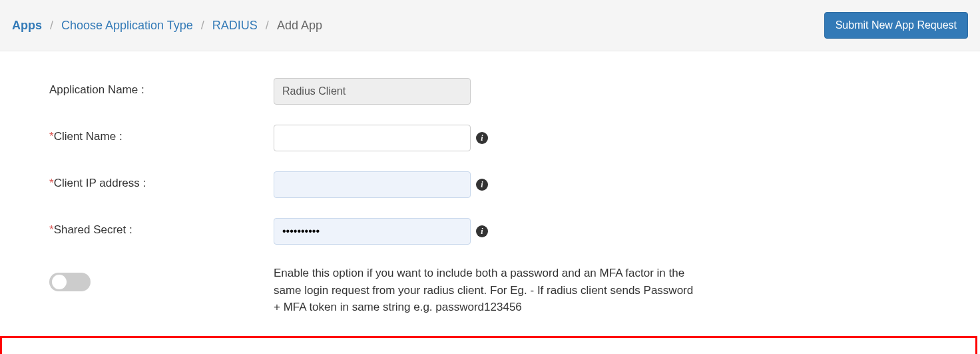  Describe the element at coordinates (515, 291) in the screenshot. I see `row-mfa-toggle: Enable this option if you want to includ…` at that location.